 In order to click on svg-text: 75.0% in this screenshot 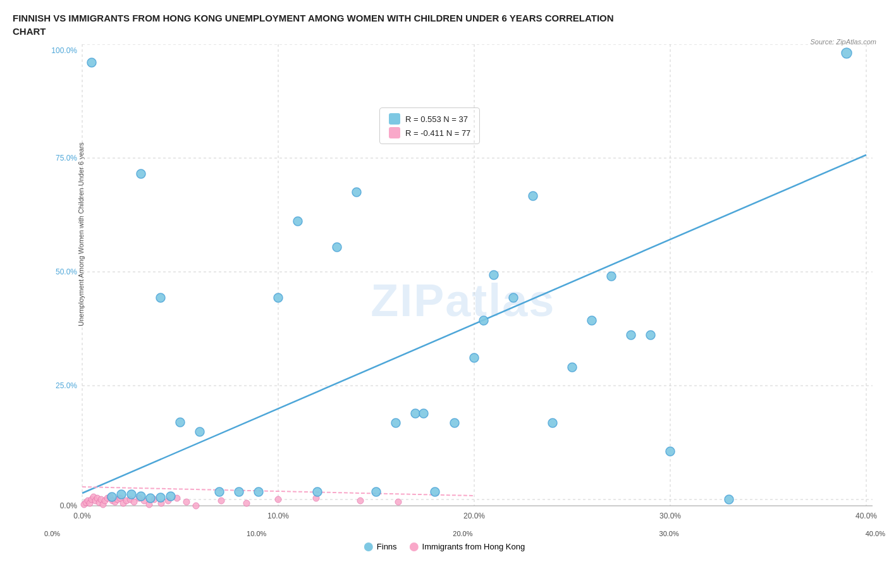, I will do `click(66, 158)`.